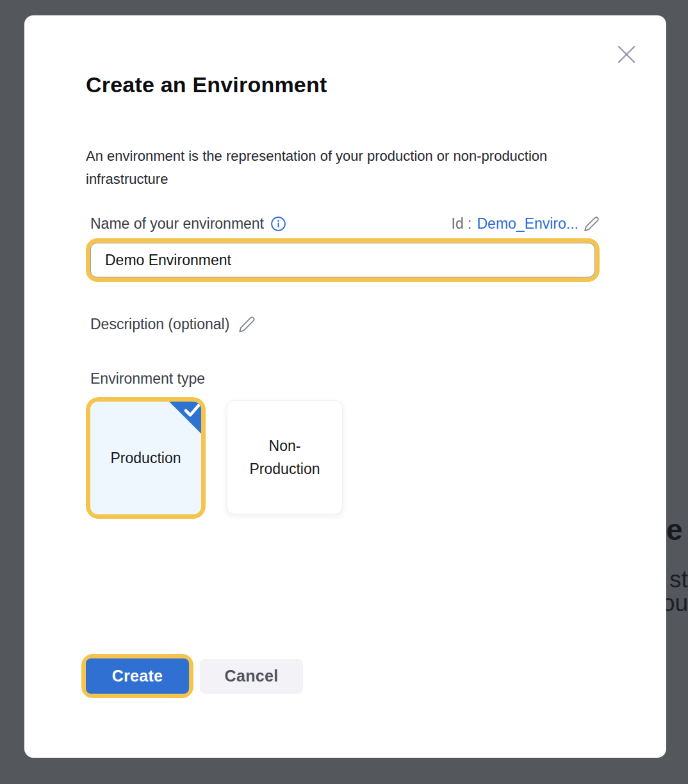  What do you see at coordinates (343, 224) in the screenshot?
I see `name-field-header: Name of your environment Id : Demo_Envir…` at bounding box center [343, 224].